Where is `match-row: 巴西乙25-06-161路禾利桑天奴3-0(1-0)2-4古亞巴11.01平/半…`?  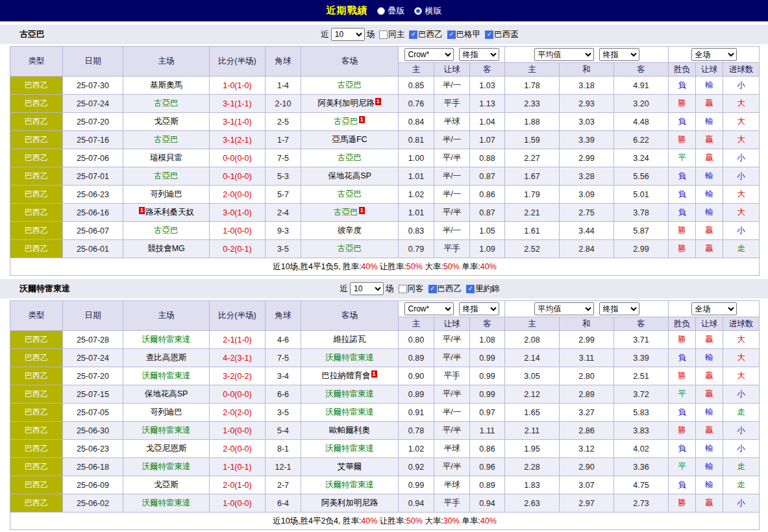 match-row: 巴西乙25-06-161路禾利桑天奴3-0(1-0)2-4古亞巴11.01平/半… is located at coordinates (385, 213).